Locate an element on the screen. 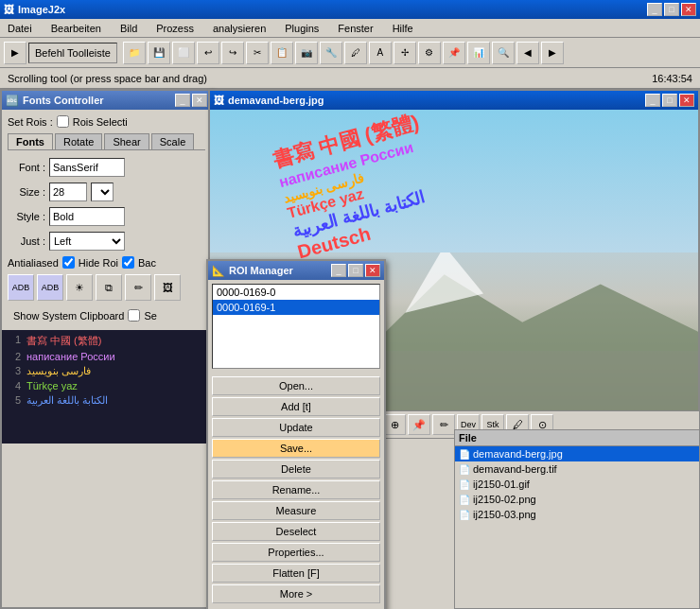 The width and height of the screenshot is (700, 609). play-button: ▶ is located at coordinates (15, 53).